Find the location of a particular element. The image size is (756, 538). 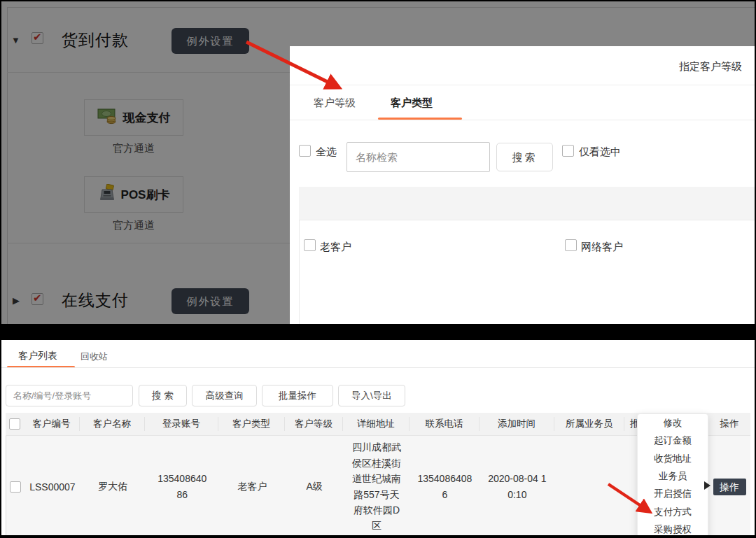

col-added-time: 添加时间 is located at coordinates (517, 424).